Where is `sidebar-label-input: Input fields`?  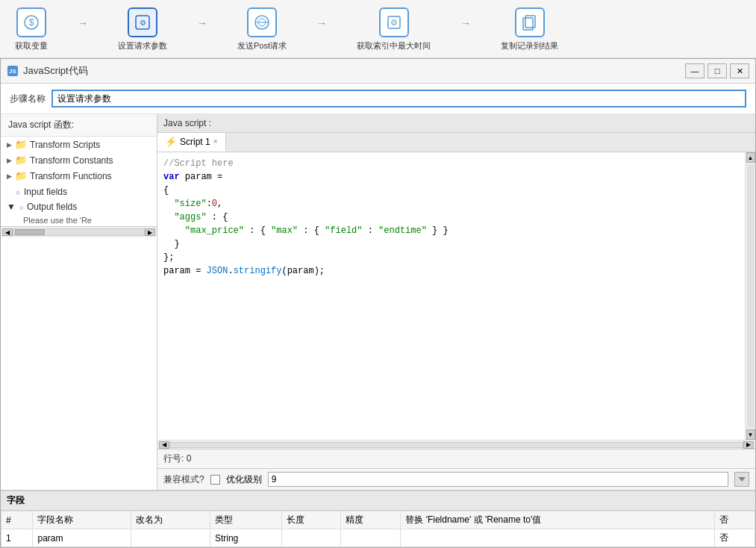
sidebar-label-input: Input fields is located at coordinates (46, 192).